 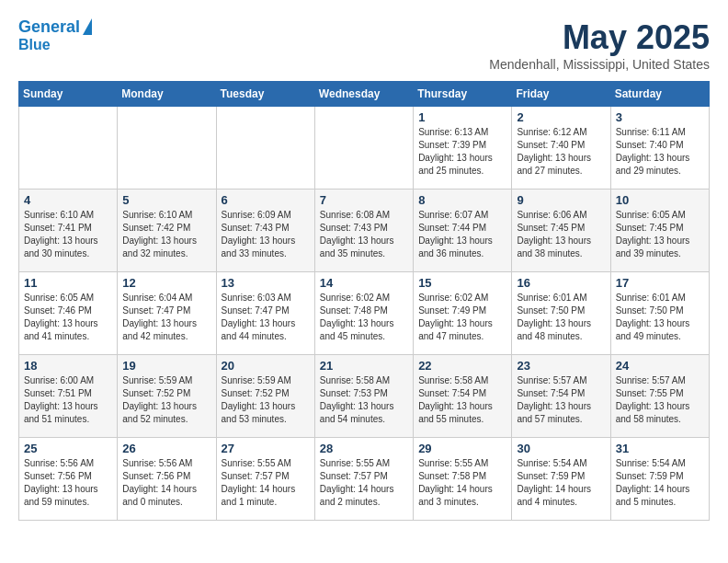 What do you see at coordinates (167, 314) in the screenshot?
I see `calendar-cell: 12Sunrise: 6:04 AM Sunset: 7:47 PM Dayli…` at bounding box center [167, 314].